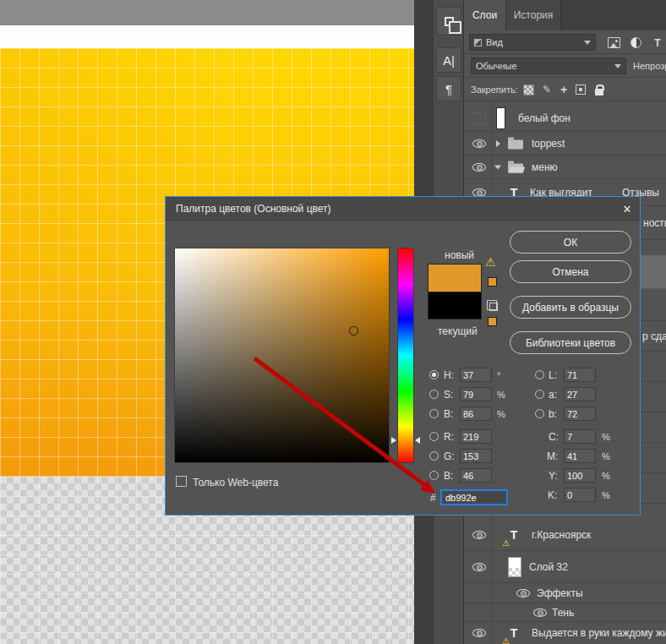 This screenshot has height=644, width=666. Describe the element at coordinates (539, 394) in the screenshot. I see `radio-a` at that location.